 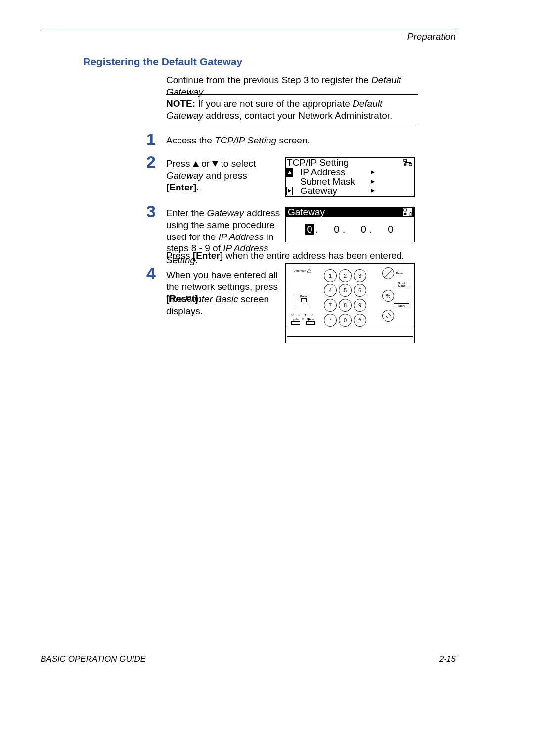 What do you see at coordinates (304, 300) in the screenshot?
I see `enter-button: Enter` at bounding box center [304, 300].